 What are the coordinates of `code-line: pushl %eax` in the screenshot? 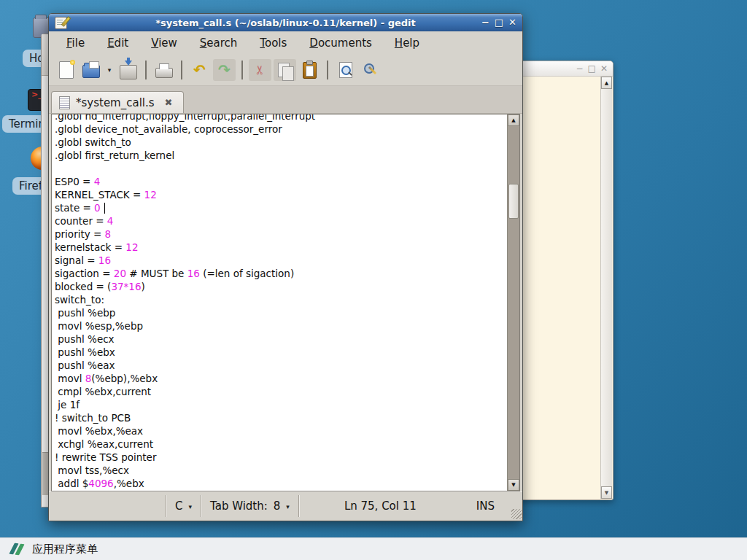 It's located at (281, 365).